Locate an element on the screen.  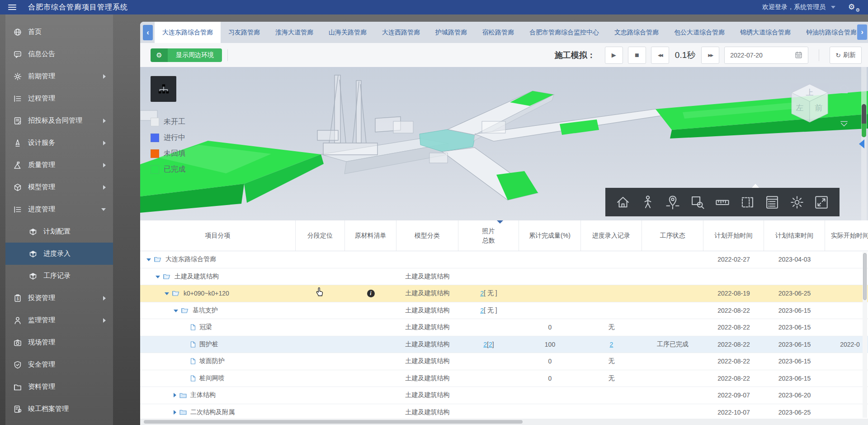
measure-tool-icon is located at coordinates (722, 202).